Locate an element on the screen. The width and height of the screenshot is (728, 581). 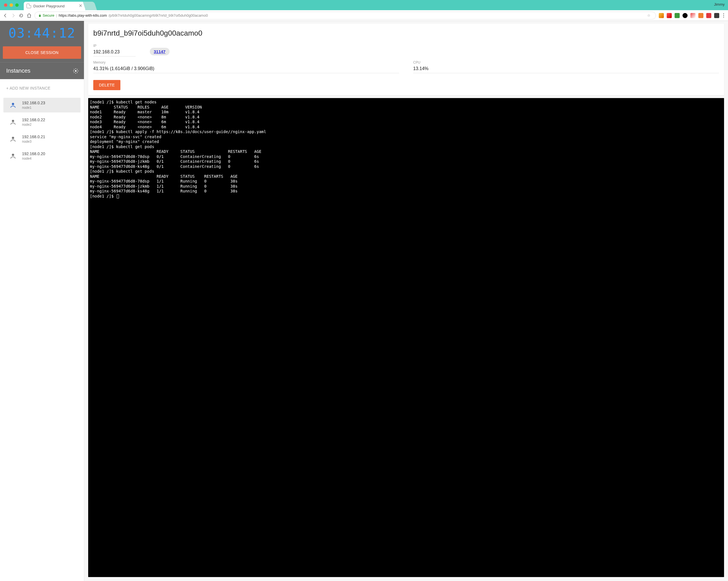
add-instance-button: + ADD NEW INSTANCE is located at coordinates (42, 88).